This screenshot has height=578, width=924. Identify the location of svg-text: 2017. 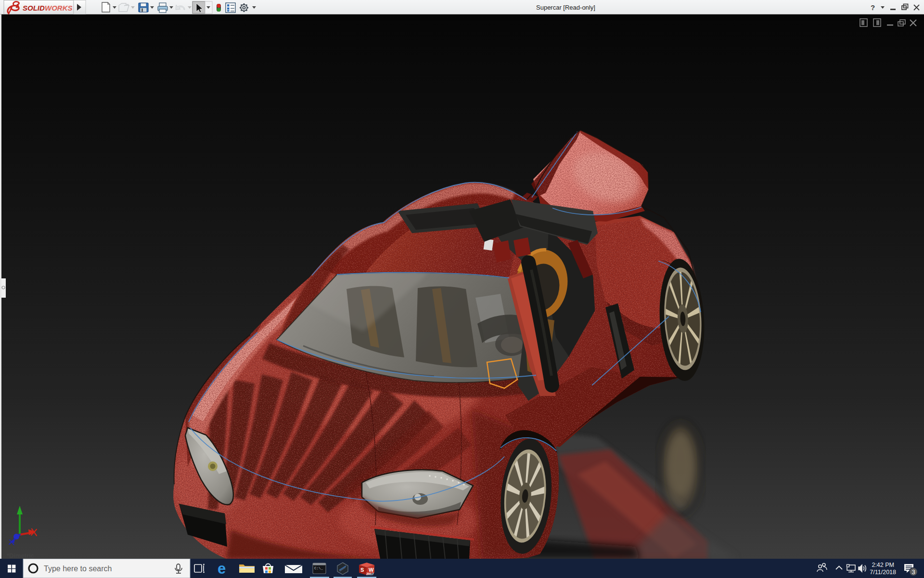
(370, 574).